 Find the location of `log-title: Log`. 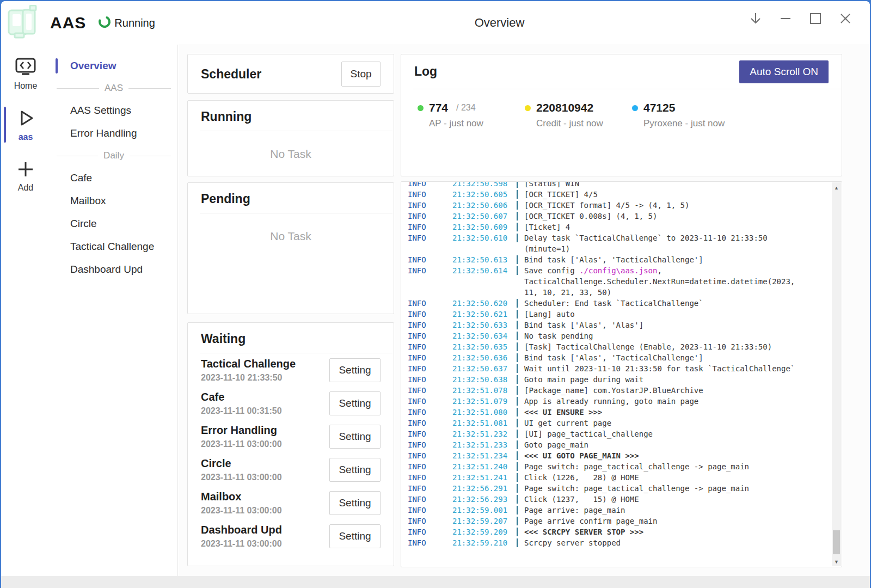

log-title: Log is located at coordinates (426, 72).